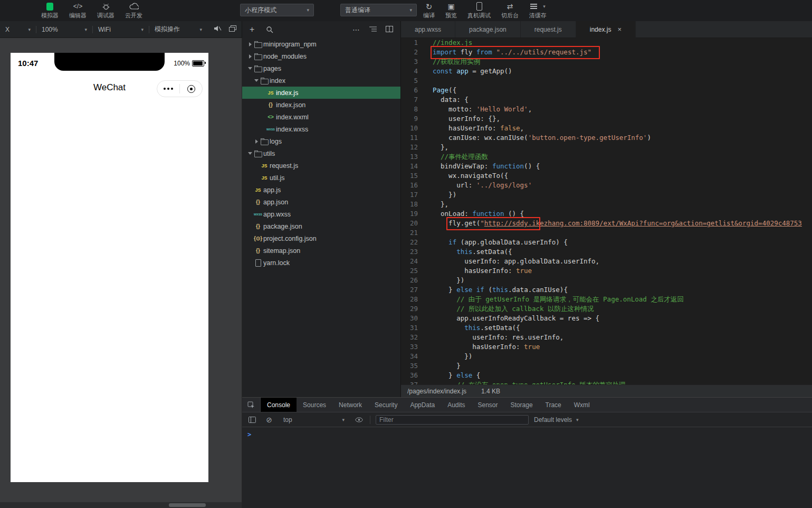  What do you see at coordinates (28, 63) in the screenshot?
I see `status-time: 10:47` at bounding box center [28, 63].